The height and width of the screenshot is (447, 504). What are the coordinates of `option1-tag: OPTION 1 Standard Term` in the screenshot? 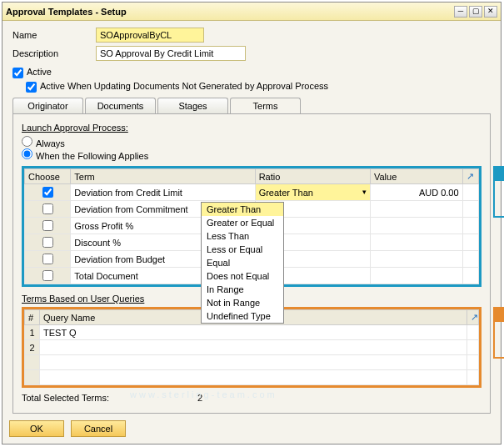 It's located at (498, 192).